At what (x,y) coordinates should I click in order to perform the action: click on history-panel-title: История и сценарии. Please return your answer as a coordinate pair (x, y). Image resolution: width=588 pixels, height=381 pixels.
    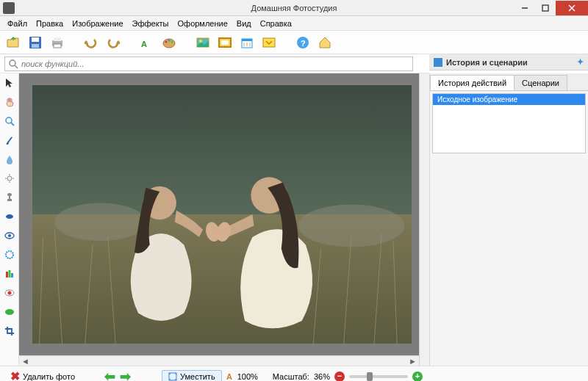
    Looking at the image, I should click on (487, 62).